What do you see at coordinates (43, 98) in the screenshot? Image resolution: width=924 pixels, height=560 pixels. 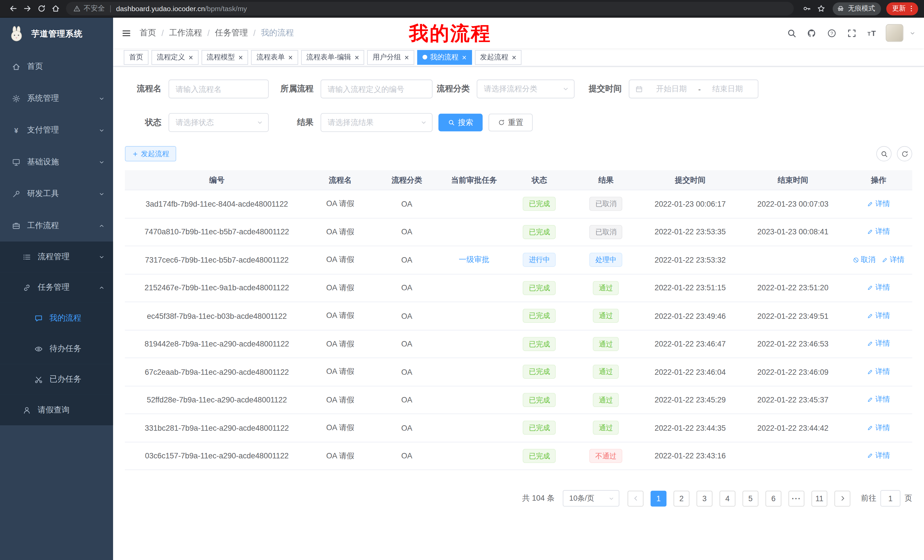 I see `sidebar-item-label: 系统管理` at bounding box center [43, 98].